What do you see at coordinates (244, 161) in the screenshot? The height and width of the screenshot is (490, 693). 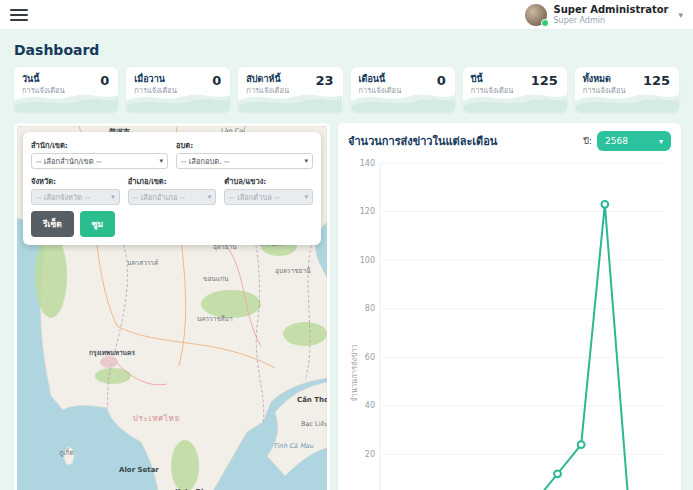 I see `sao-select: -- เลือกอบต. --▾` at bounding box center [244, 161].